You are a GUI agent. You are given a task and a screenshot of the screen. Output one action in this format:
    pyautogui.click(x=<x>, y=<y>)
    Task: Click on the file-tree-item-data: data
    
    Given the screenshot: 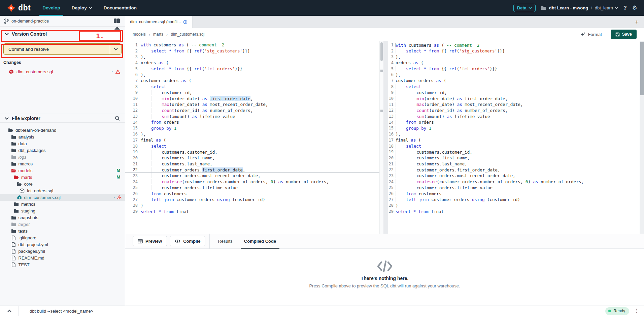 What is the action you would take?
    pyautogui.click(x=63, y=144)
    